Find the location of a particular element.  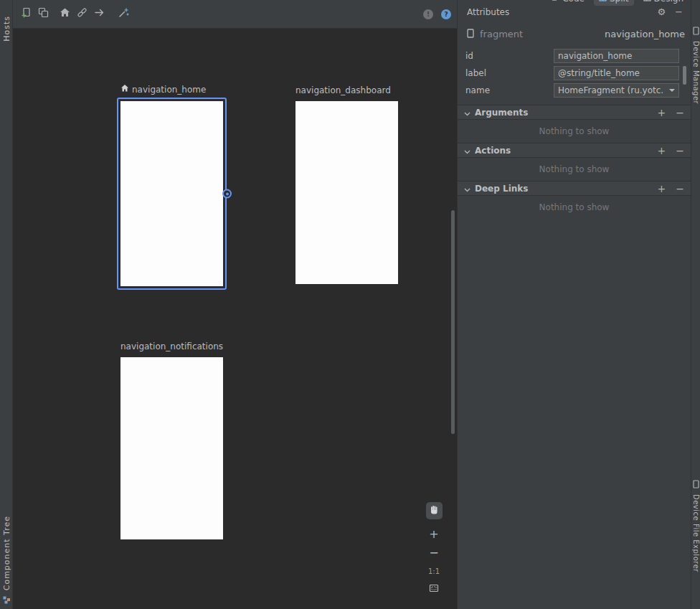

error-icon: ! is located at coordinates (428, 14).